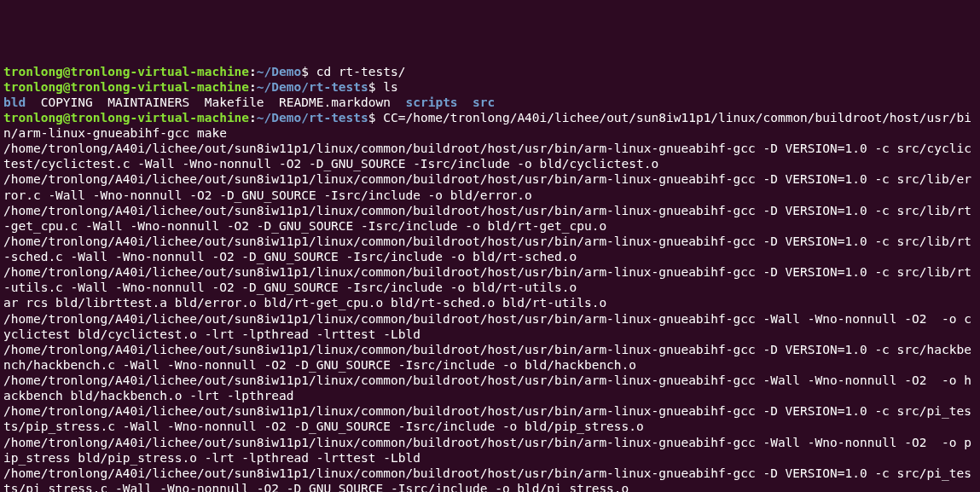 This screenshot has height=492, width=980. Describe the element at coordinates (490, 303) in the screenshot. I see `make-output-line: ar rcs bld/librttest.a bld/error.o bld/r…` at that location.